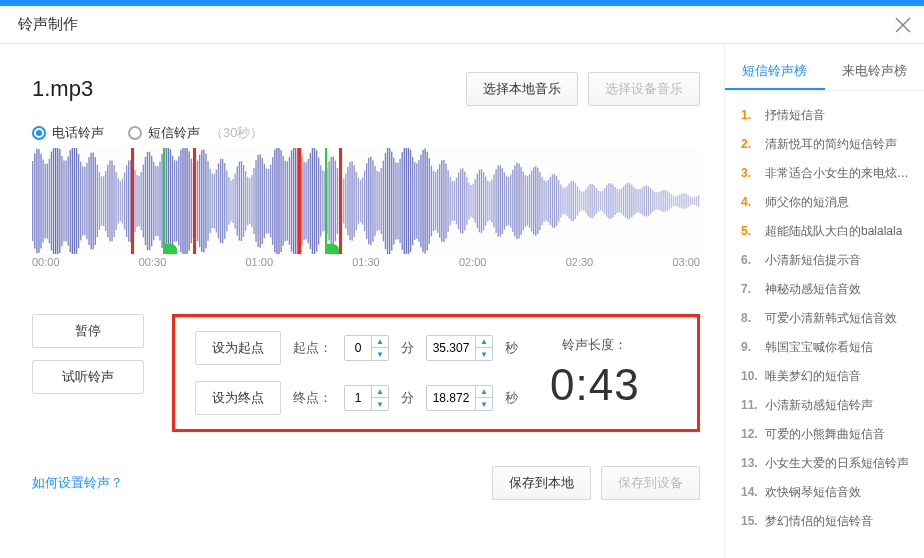  What do you see at coordinates (832, 376) in the screenshot?
I see `list-item: 10.唯美梦幻的短信音` at bounding box center [832, 376].